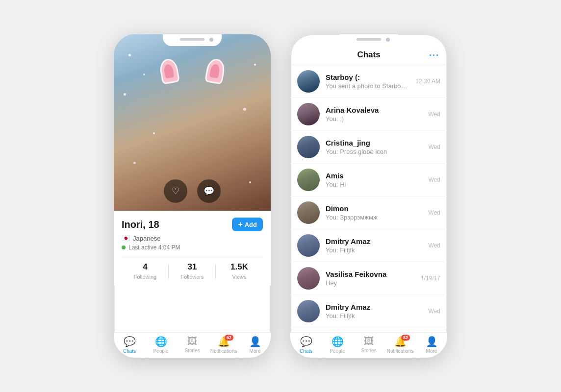 The height and width of the screenshot is (392, 561). Describe the element at coordinates (224, 351) in the screenshot. I see `notifications-nav-label: Notifications` at that location.